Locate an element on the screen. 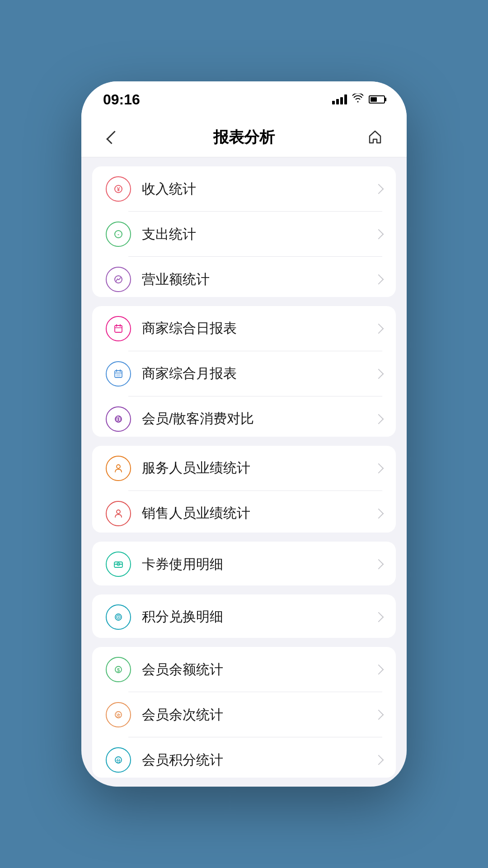  member-times-label: 会员余次统计 is located at coordinates (258, 715).